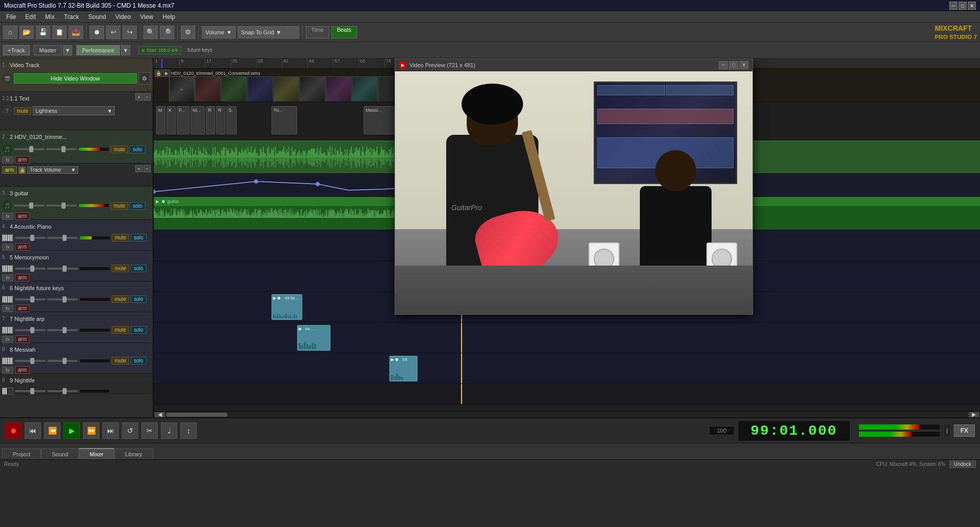 Image resolution: width=980 pixels, height=527 pixels. I want to click on midi-clip-04: ▶ 04 ..., so click(314, 338).